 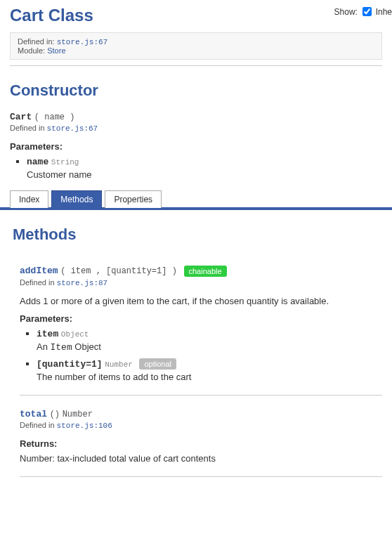 What do you see at coordinates (44, 347) in the screenshot?
I see `param-desc-prefix: An` at bounding box center [44, 347].